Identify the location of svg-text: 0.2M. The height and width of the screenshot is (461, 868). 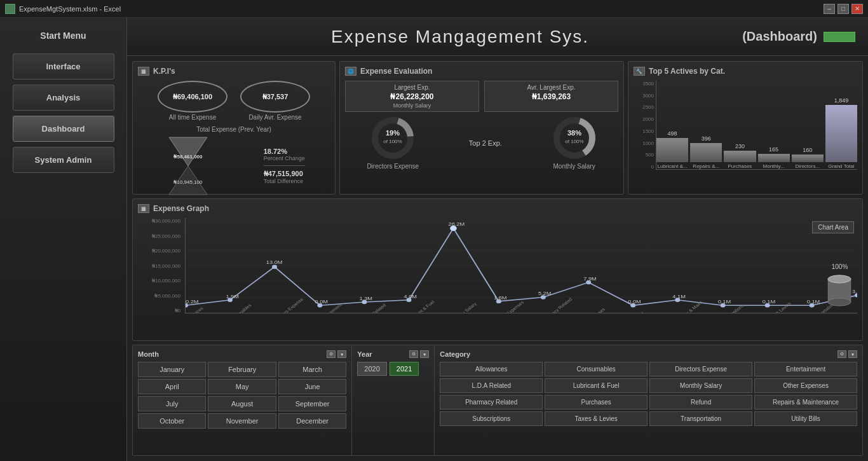
(192, 301).